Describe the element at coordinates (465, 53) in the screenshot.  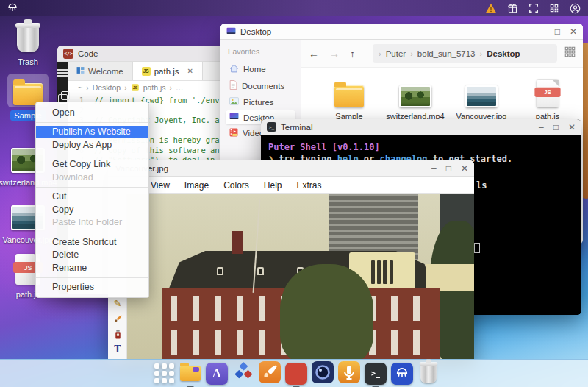
I see `path-breadcrumb: ›Puter›bold_sun_5713›Desktop` at that location.